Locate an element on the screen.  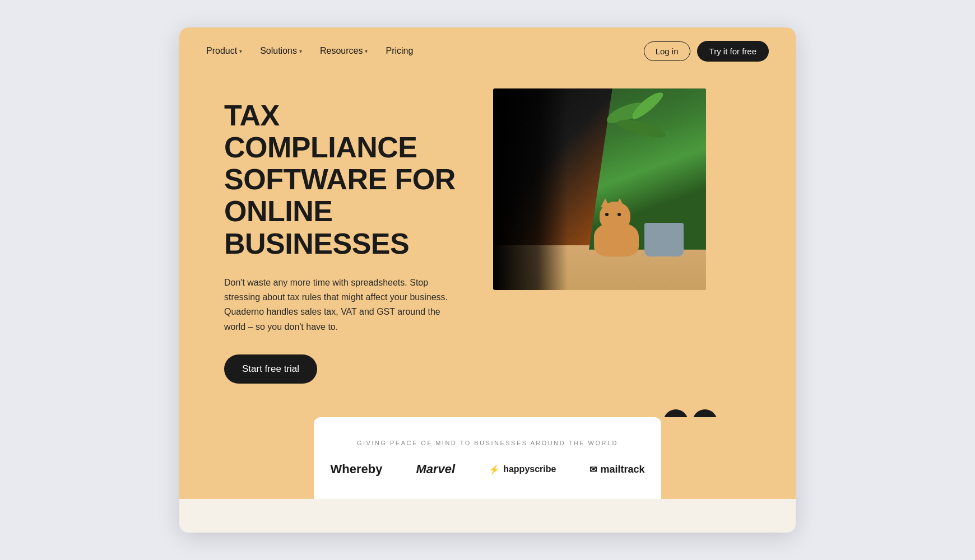
cat-torso is located at coordinates (616, 240).